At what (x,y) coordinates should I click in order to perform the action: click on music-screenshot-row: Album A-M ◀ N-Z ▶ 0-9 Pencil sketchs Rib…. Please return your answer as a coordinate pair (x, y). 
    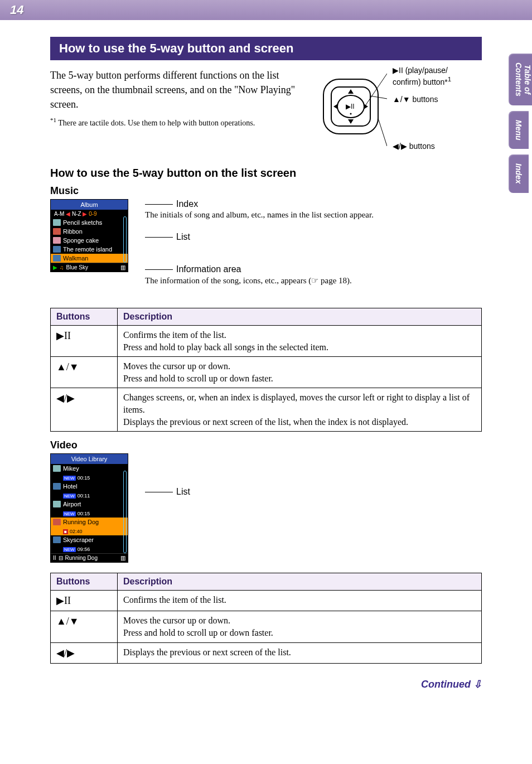
    Looking at the image, I should click on (266, 249).